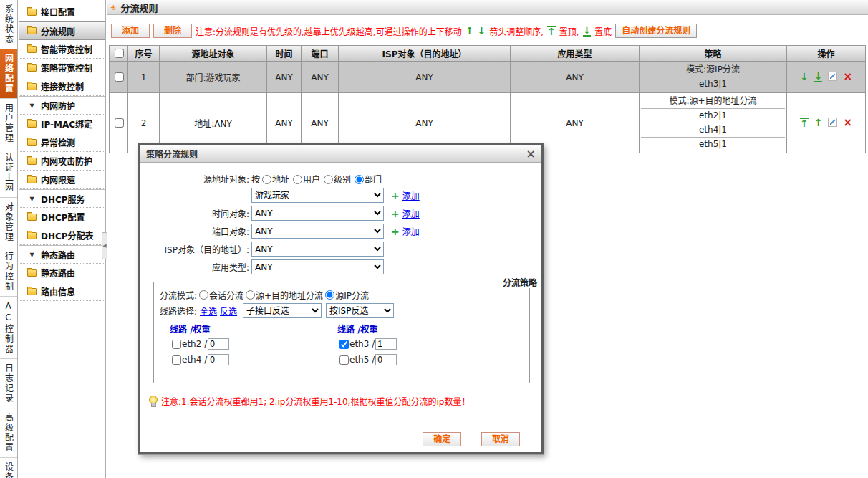  Describe the element at coordinates (208, 311) in the screenshot. I see `select-all-link: 全选` at that location.